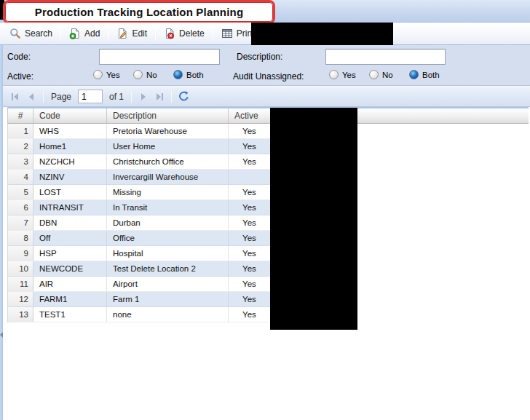 The width and height of the screenshot is (530, 420). What do you see at coordinates (61, 97) in the screenshot?
I see `page-label: Page` at bounding box center [61, 97].